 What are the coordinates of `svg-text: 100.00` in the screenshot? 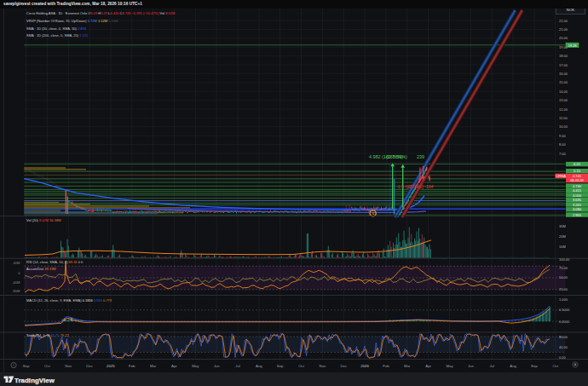 It's located at (564, 259).